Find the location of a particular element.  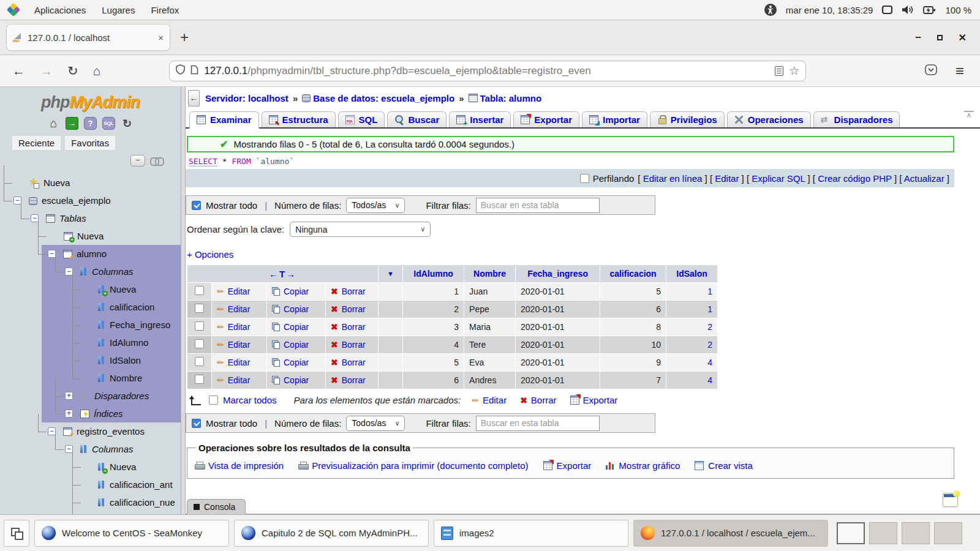

tree-item-escuela-ejemplo: −escuela_ejemplo is located at coordinates (91, 201).